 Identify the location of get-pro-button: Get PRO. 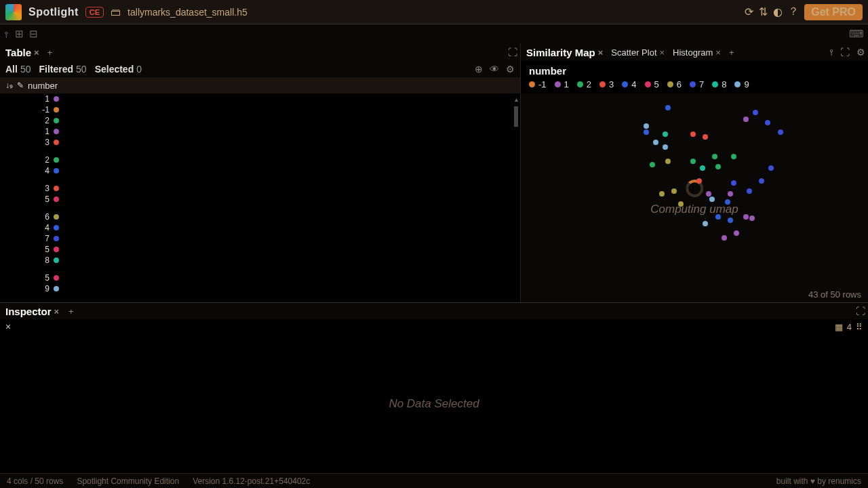
(833, 12).